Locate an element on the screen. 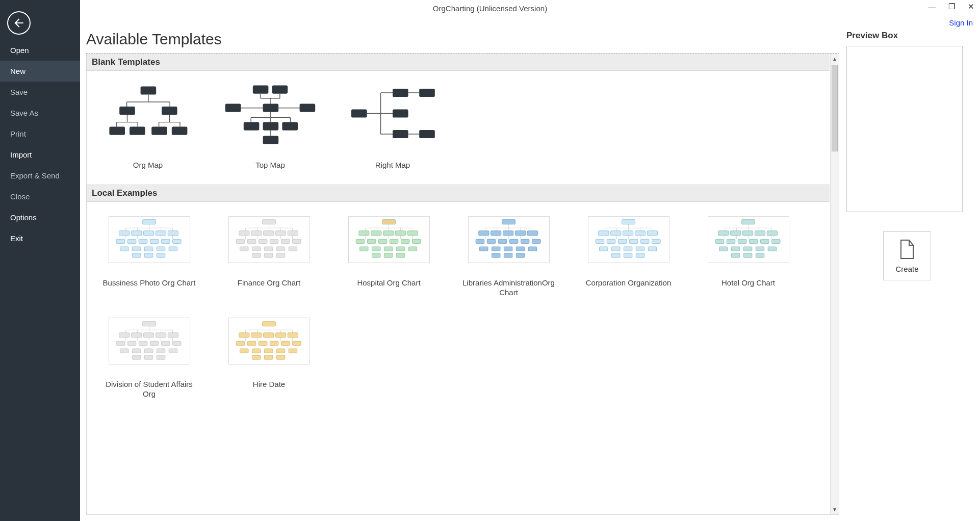  create-button: Create is located at coordinates (907, 256).